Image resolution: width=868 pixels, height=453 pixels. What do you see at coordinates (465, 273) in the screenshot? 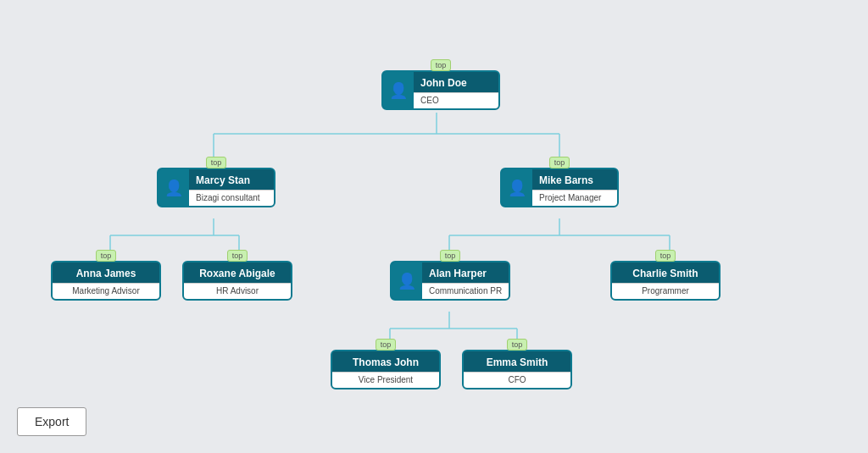
I see `alan-name: Alan Harper` at bounding box center [465, 273].